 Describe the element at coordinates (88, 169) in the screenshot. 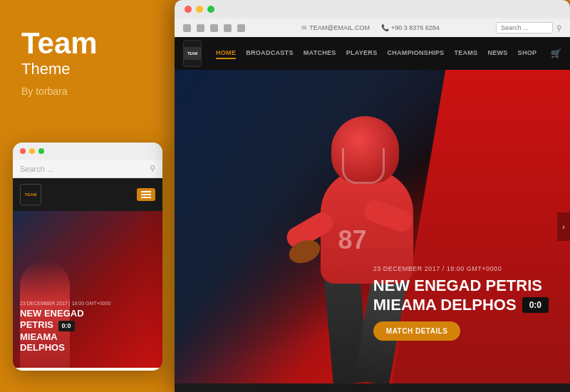

I see `mobile-search-bar: Search ... ⚲` at that location.